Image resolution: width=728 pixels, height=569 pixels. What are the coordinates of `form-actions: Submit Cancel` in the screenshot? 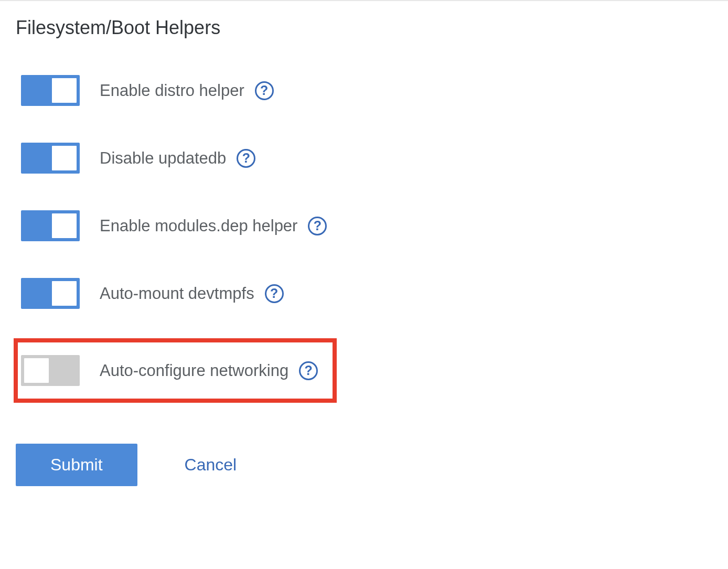 It's located at (364, 465).